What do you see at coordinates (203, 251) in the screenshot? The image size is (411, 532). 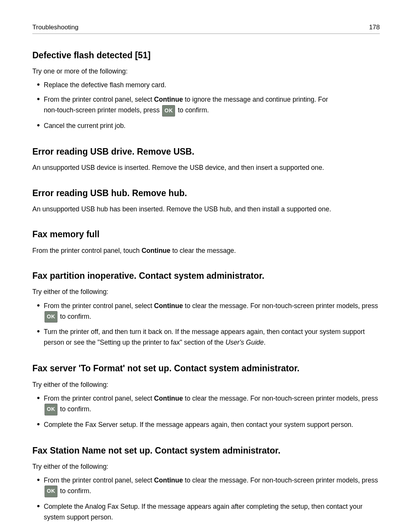 I see `text: to clear the message.` at bounding box center [203, 251].